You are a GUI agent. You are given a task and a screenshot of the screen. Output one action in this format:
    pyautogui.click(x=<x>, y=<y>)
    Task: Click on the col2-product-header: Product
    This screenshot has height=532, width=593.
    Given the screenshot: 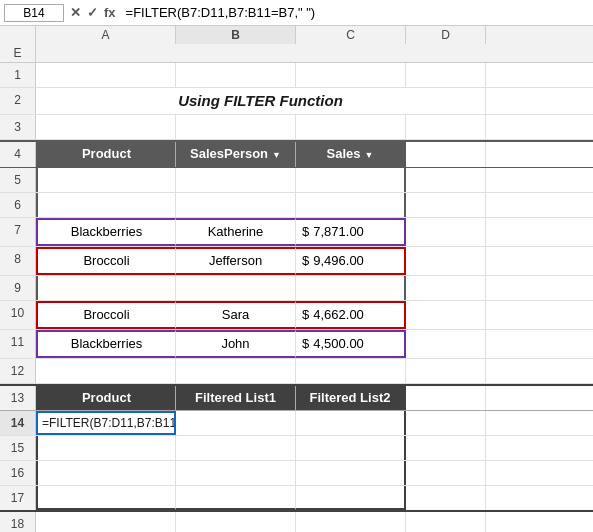 What is the action you would take?
    pyautogui.click(x=106, y=398)
    